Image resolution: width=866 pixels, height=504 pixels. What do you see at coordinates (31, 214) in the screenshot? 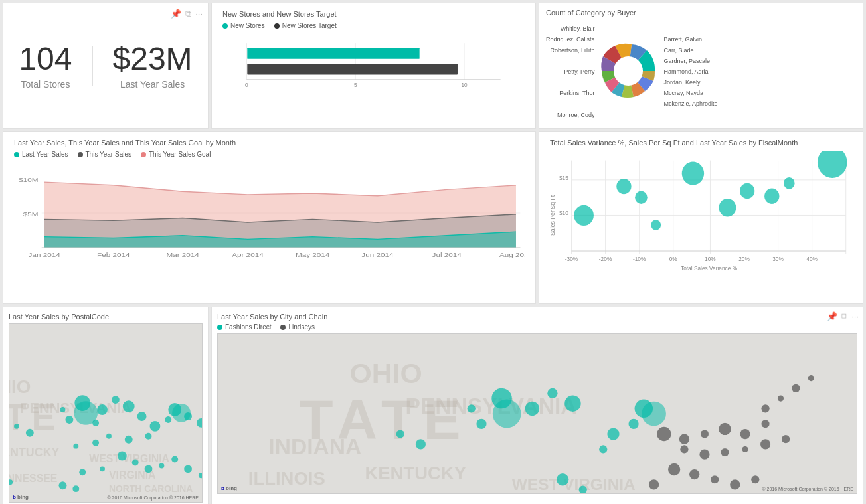
I see `svg-text: $5M` at bounding box center [31, 214].